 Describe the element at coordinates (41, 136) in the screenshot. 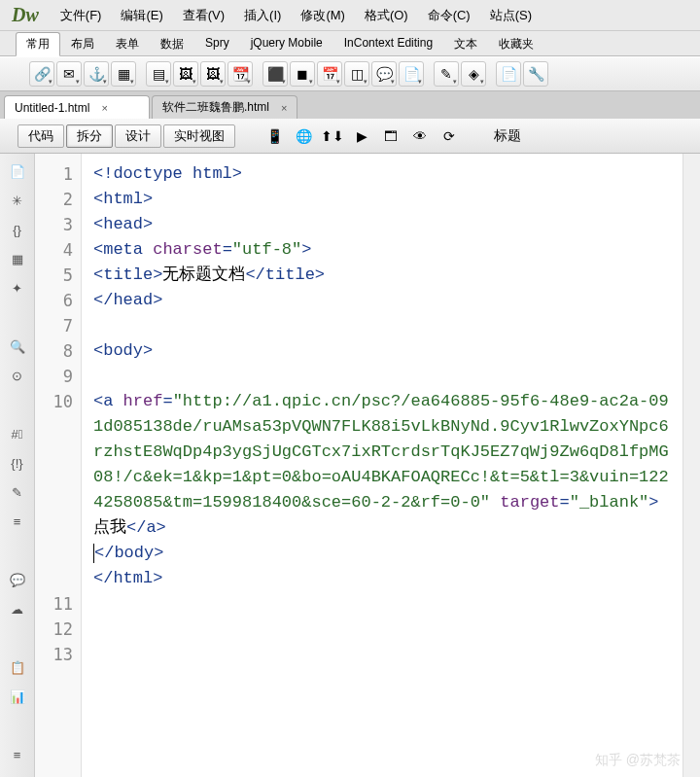

I see `view-btn-0: 代码` at that location.